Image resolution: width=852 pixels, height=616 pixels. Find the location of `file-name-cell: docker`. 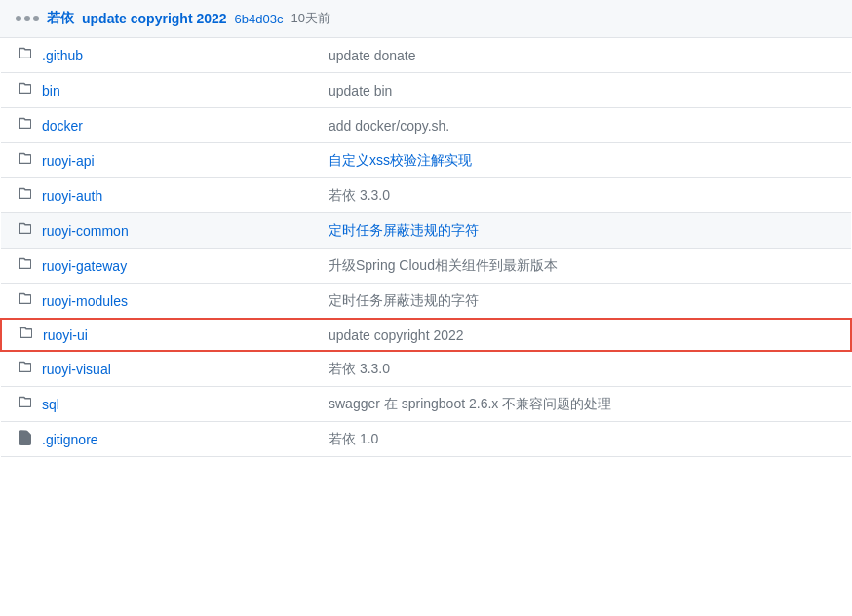

file-name-cell: docker is located at coordinates (157, 126).